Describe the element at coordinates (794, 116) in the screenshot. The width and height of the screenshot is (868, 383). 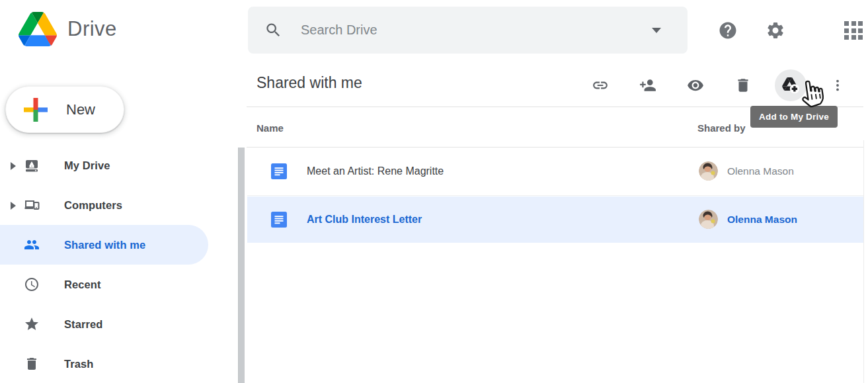
I see `add-to-my-drive-tooltip: Add to My Drive` at that location.